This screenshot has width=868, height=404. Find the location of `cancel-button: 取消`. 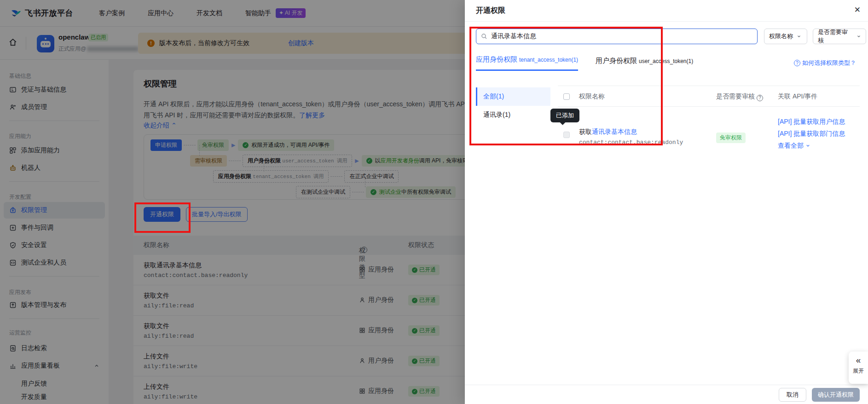

cancel-button: 取消 is located at coordinates (793, 395).